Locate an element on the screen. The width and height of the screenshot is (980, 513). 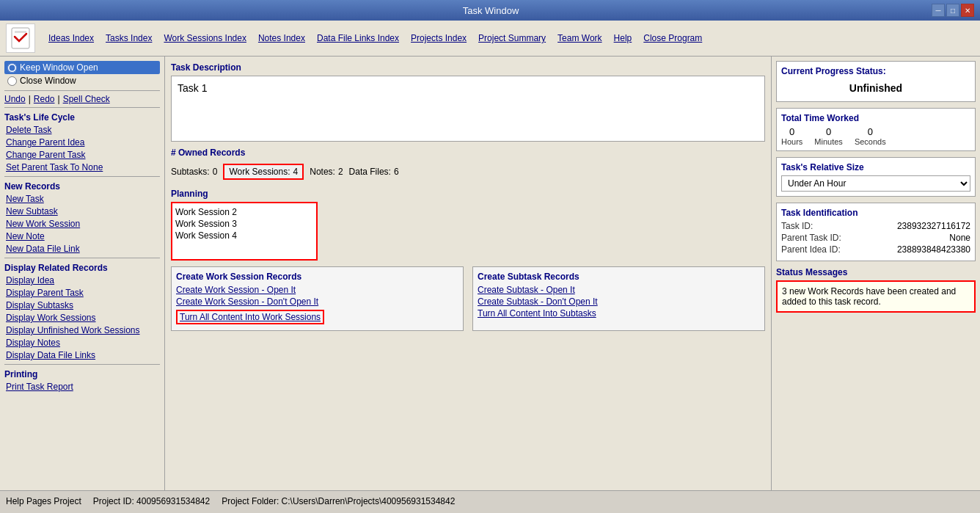
create-st-title: Create Subtask Records is located at coordinates (619, 277).